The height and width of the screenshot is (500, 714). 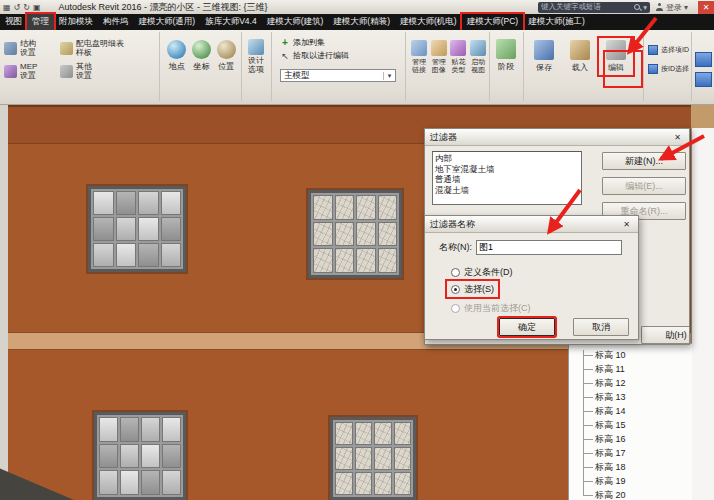 What do you see at coordinates (37, 8) in the screenshot?
I see `modify-icon: ▣` at bounding box center [37, 8].